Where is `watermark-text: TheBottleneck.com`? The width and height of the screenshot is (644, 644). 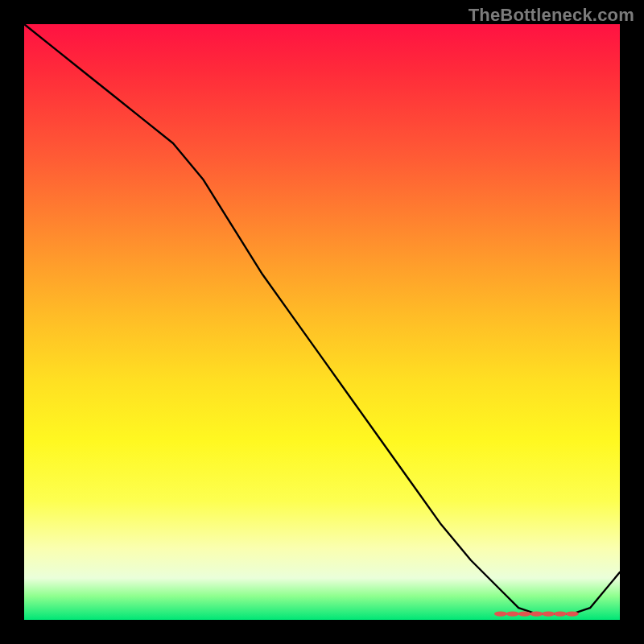
watermark-text: TheBottleneck.com is located at coordinates (551, 15).